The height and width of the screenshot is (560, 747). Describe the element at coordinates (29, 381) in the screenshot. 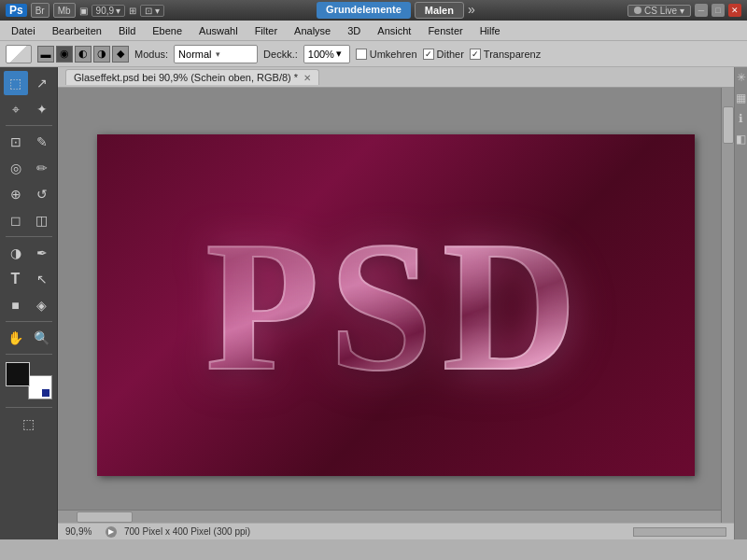

I see `color-swatches` at that location.